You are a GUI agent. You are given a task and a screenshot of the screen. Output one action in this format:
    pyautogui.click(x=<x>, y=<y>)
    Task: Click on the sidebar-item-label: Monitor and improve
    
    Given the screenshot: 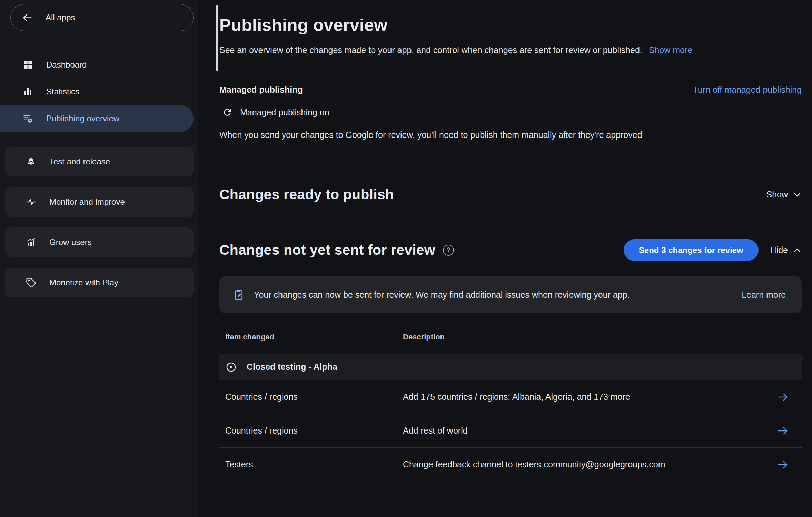 What is the action you would take?
    pyautogui.click(x=87, y=202)
    